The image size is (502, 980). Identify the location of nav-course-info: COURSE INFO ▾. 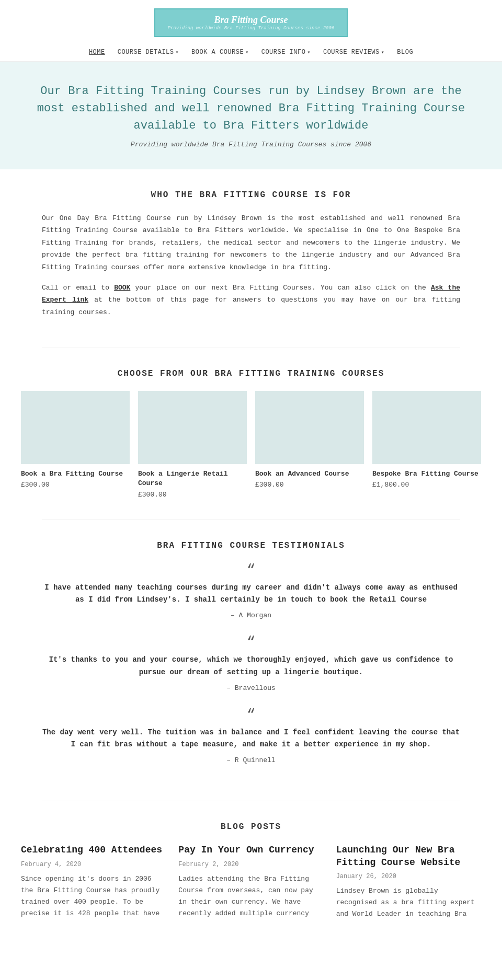
(286, 52).